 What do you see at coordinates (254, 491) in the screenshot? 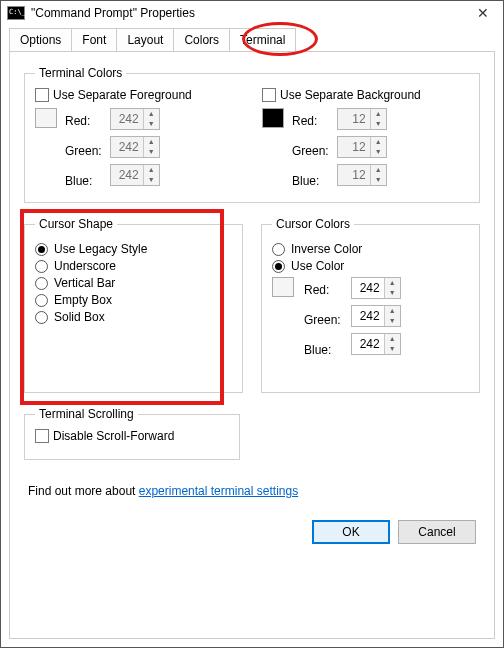
I see `info-line: Find out more about experimental termina…` at bounding box center [254, 491].